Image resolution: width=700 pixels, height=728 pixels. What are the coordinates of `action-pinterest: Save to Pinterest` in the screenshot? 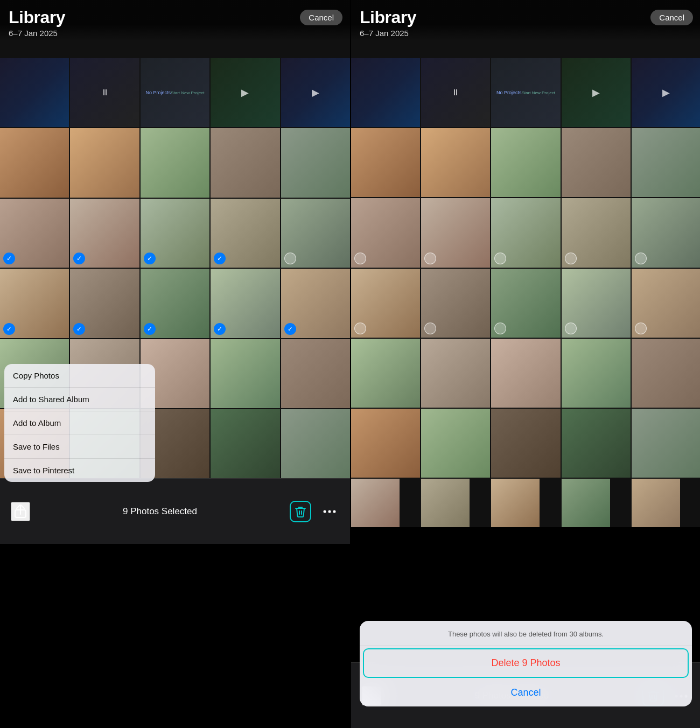 It's located at (80, 471).